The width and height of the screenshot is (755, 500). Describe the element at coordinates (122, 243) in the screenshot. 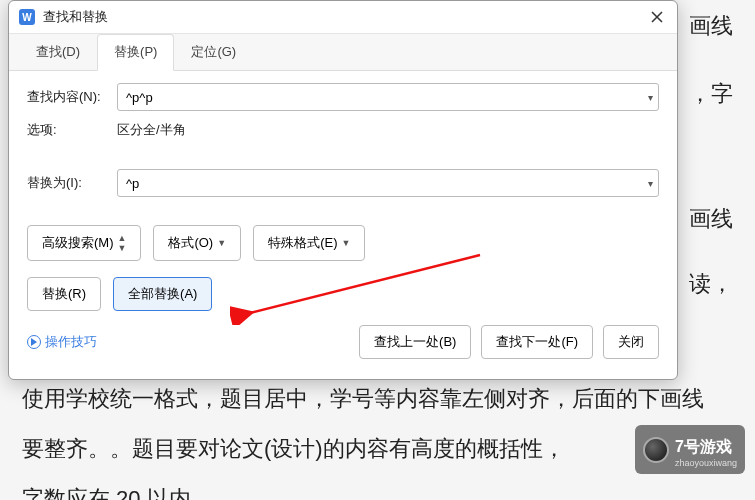

I see `updown-icon: ▲▼` at that location.